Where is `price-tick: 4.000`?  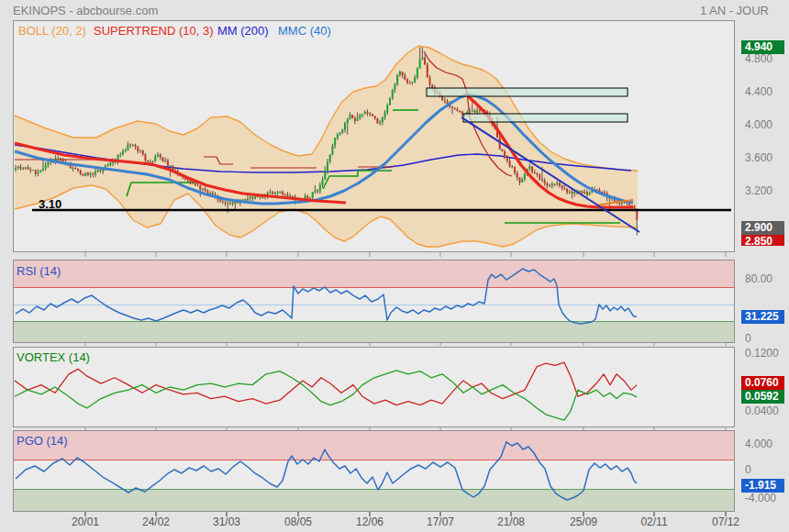 price-tick: 4.000 is located at coordinates (759, 125).